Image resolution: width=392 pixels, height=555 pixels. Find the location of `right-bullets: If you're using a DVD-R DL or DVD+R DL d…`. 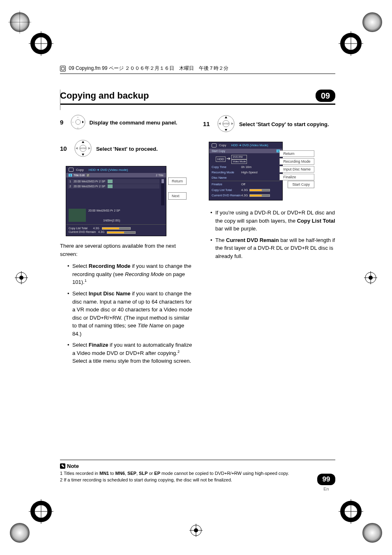

right-bullets: If you're using a DVD-R DL or DVD+R DL d… is located at coordinates (273, 234).